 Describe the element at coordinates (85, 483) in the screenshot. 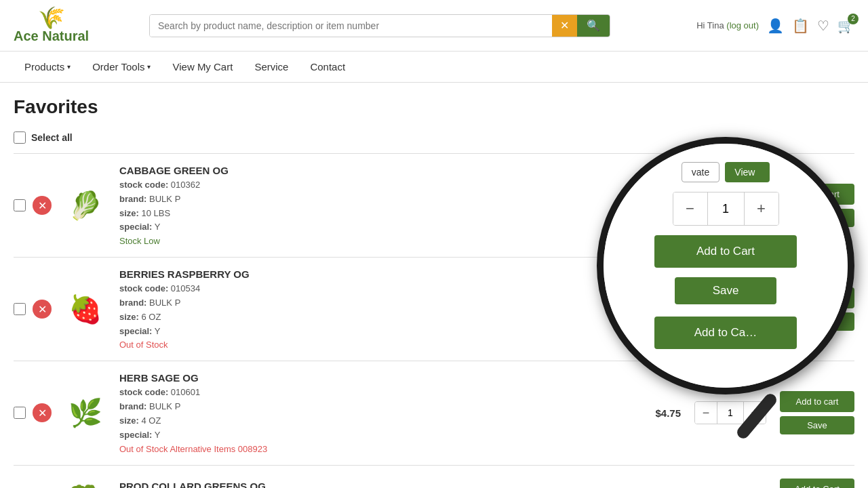

I see `product-image-4: 🥦` at that location.